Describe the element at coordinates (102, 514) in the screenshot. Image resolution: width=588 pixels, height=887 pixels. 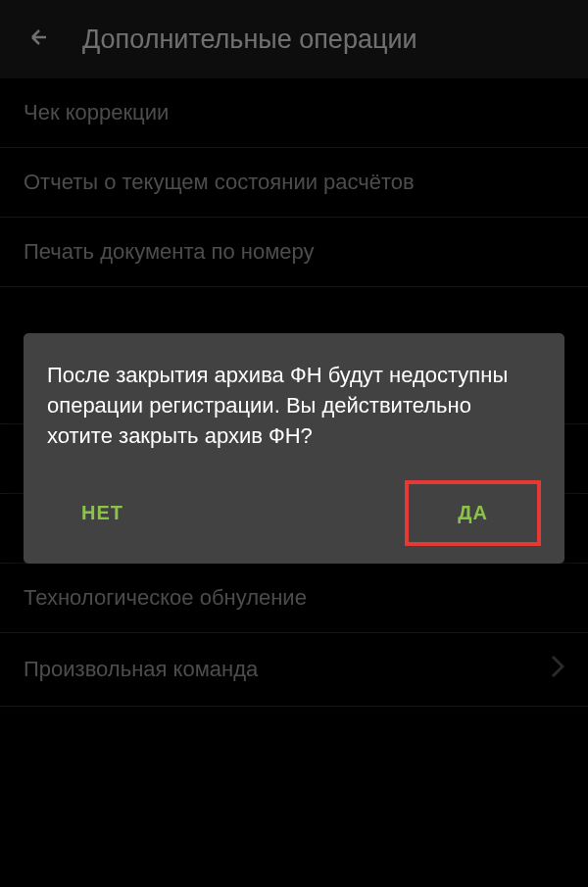
I see `no-button: НЕТ` at that location.